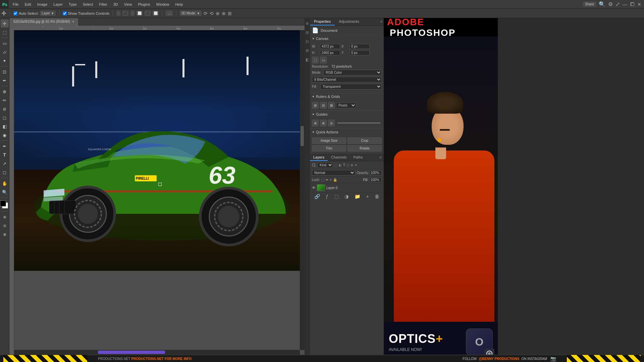 Image resolution: width=644 pixels, height=362 pixels. What do you see at coordinates (5, 135) in the screenshot?
I see `tool-dodge: ◉` at bounding box center [5, 135].